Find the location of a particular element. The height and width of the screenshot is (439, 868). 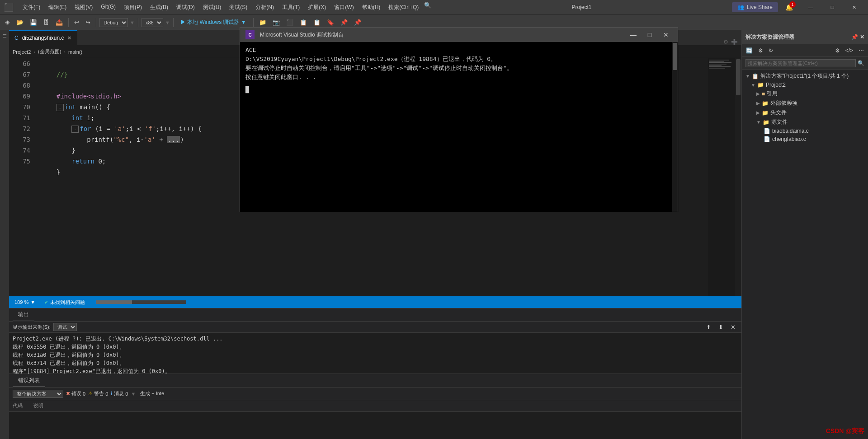

toolbar-btn-extra-2: 📷 is located at coordinates (276, 23).